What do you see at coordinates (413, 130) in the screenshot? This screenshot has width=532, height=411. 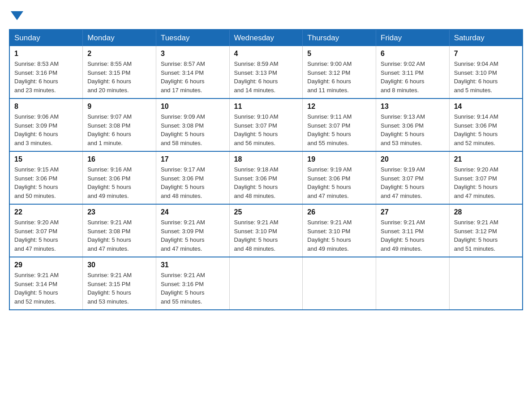 I see `day-info: Sunrise: 9:13 AMSunset: 3:06 PMDaylight:…` at bounding box center [413, 130].